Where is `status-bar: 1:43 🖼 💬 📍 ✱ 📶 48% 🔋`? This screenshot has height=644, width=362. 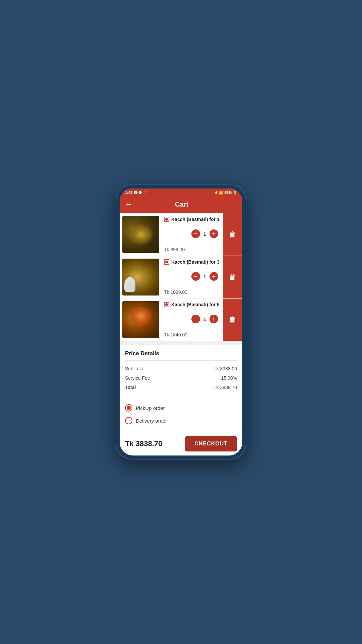 status-bar: 1:43 🖼 💬 📍 ✱ 📶 48% 🔋 is located at coordinates (181, 193).